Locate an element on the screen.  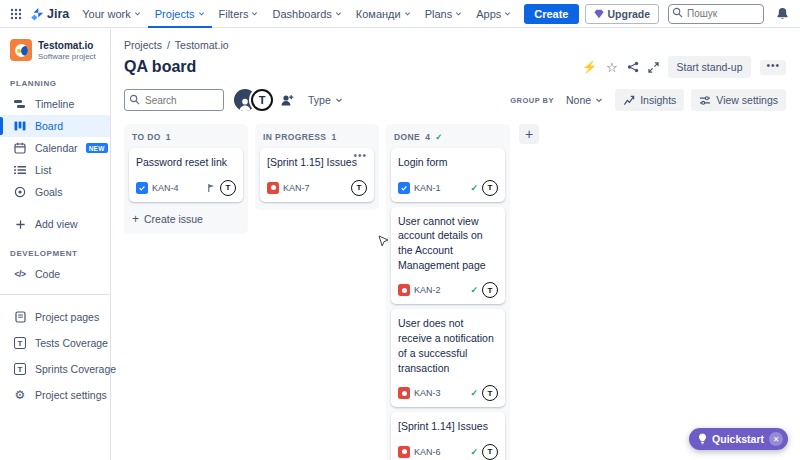
issue-card-kan-2: User cannot view account details on the … is located at coordinates (448, 256).